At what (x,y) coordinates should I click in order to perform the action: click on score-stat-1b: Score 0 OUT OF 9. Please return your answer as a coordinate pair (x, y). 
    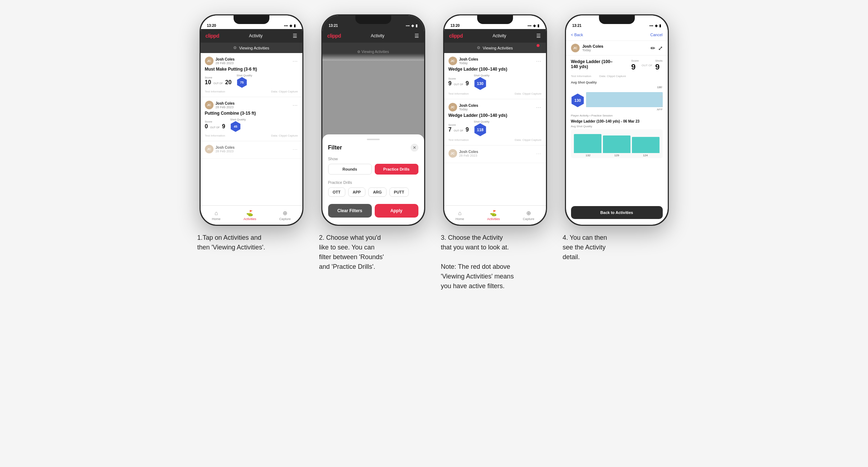
    Looking at the image, I should click on (215, 125).